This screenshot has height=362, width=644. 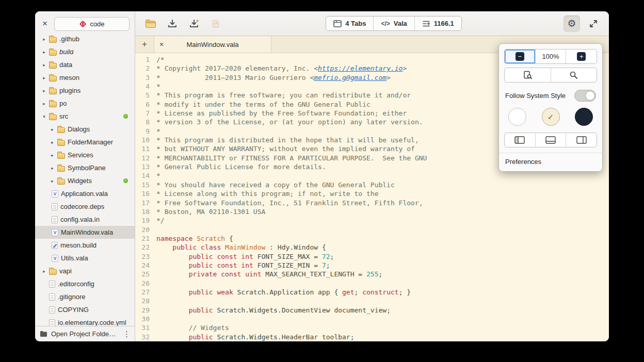 I want to click on tab-mainwindow-vala: × MainWindow.vala, so click(x=213, y=44).